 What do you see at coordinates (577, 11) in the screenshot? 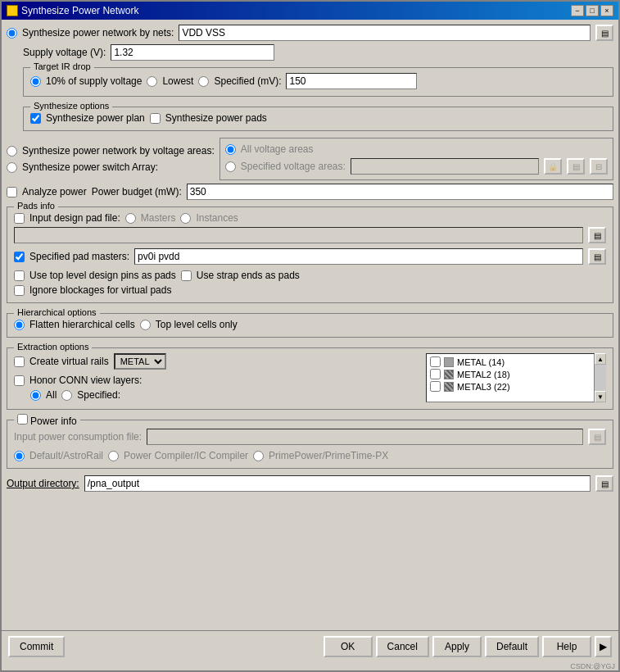
I see `minimize-button: −` at bounding box center [577, 11].